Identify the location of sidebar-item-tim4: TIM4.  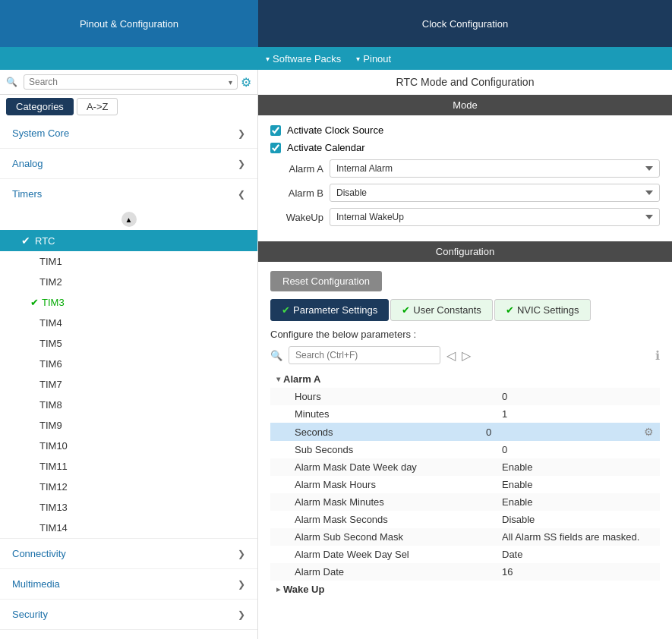
(129, 323).